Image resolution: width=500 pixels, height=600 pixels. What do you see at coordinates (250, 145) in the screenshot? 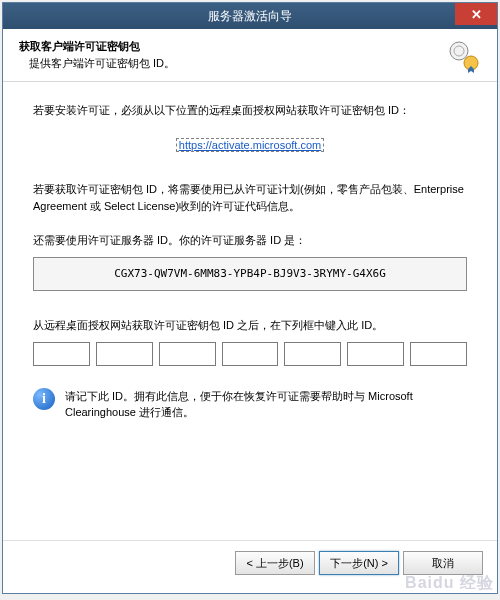
I see `activate-link: https://activate.microsoft.com` at bounding box center [250, 145].